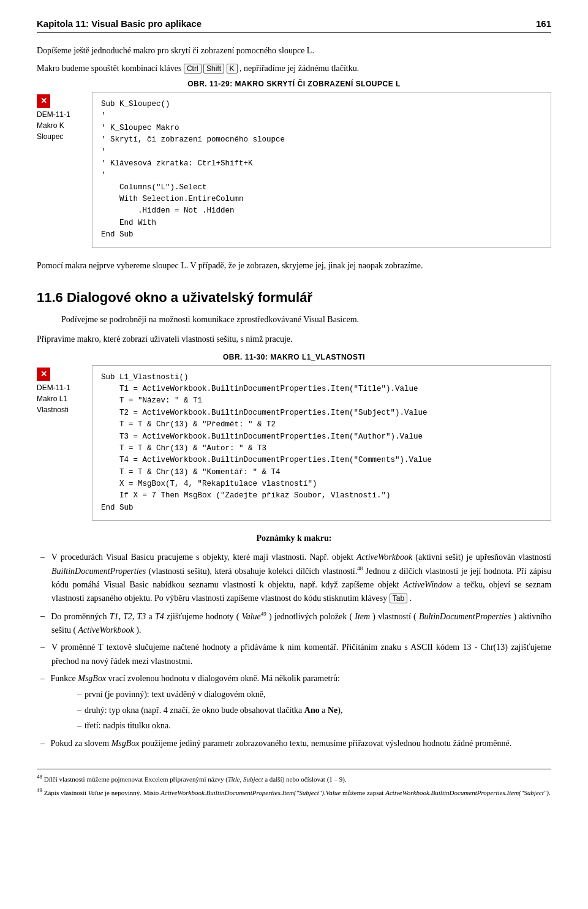 Image resolution: width=588 pixels, height=909 pixels. What do you see at coordinates (54, 388) in the screenshot?
I see `dem2-line1: DEM-11-1` at bounding box center [54, 388].